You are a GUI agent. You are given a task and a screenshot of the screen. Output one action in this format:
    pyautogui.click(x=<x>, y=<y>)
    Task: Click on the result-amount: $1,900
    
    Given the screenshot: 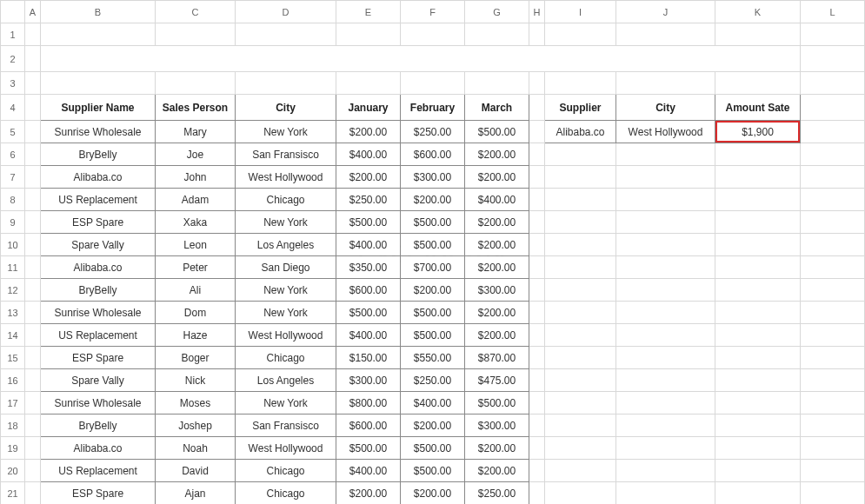 What is the action you would take?
    pyautogui.click(x=758, y=132)
    